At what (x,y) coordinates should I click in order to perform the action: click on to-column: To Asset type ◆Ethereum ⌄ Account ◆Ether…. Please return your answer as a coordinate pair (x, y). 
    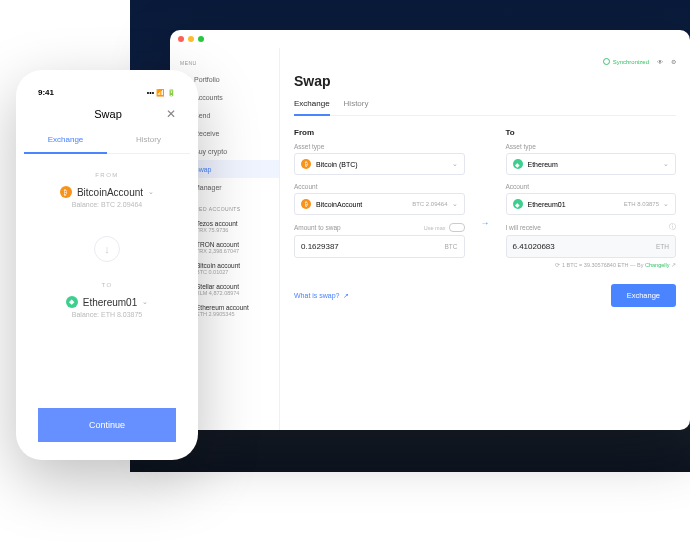
    Looking at the image, I should click on (592, 198).